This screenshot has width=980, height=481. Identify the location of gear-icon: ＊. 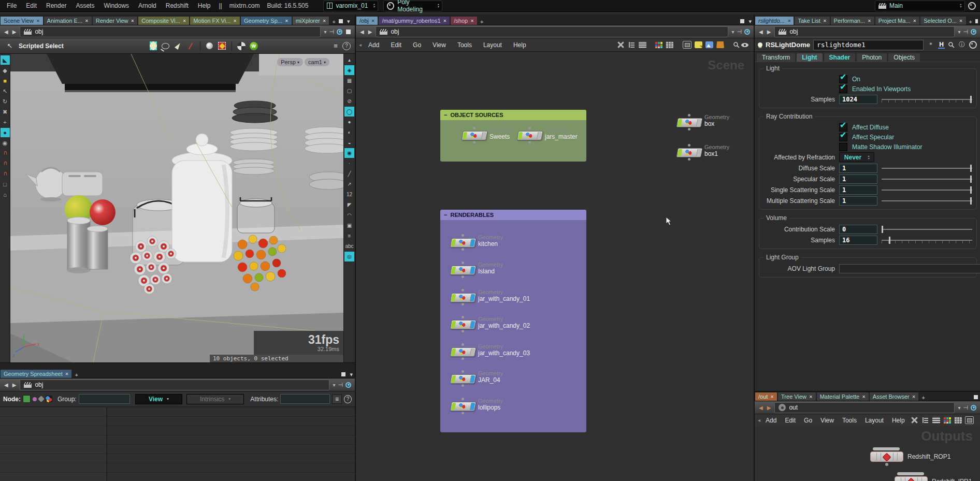
(931, 45).